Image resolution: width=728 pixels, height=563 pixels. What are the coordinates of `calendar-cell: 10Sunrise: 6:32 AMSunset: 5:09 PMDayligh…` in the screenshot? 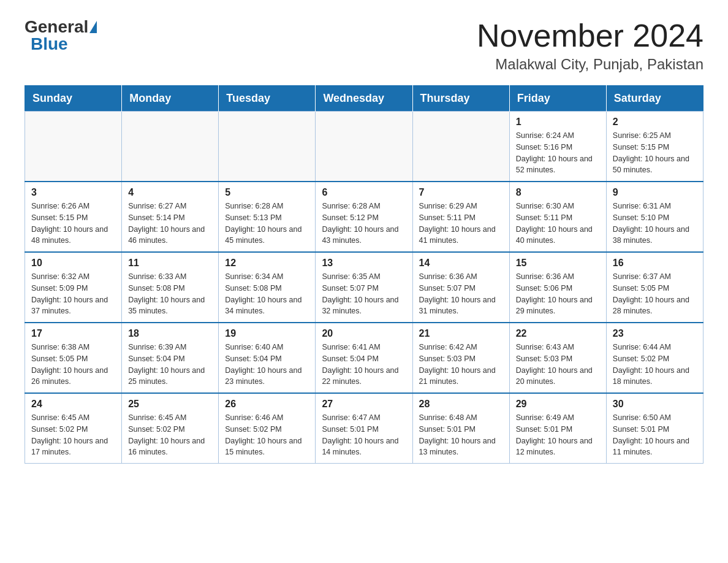 It's located at (74, 287).